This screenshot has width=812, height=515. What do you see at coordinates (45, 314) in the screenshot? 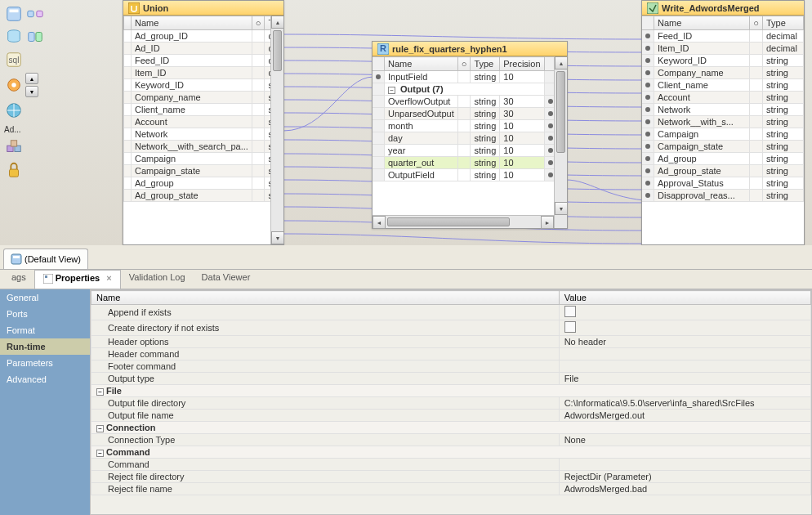
I see `nav-ports: Ports` at bounding box center [45, 314].